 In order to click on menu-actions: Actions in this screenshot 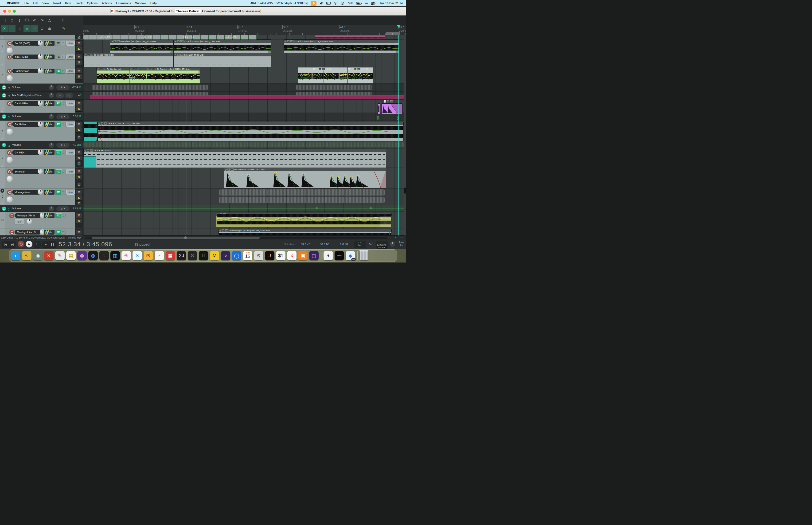, I will do `click(107, 3)`.